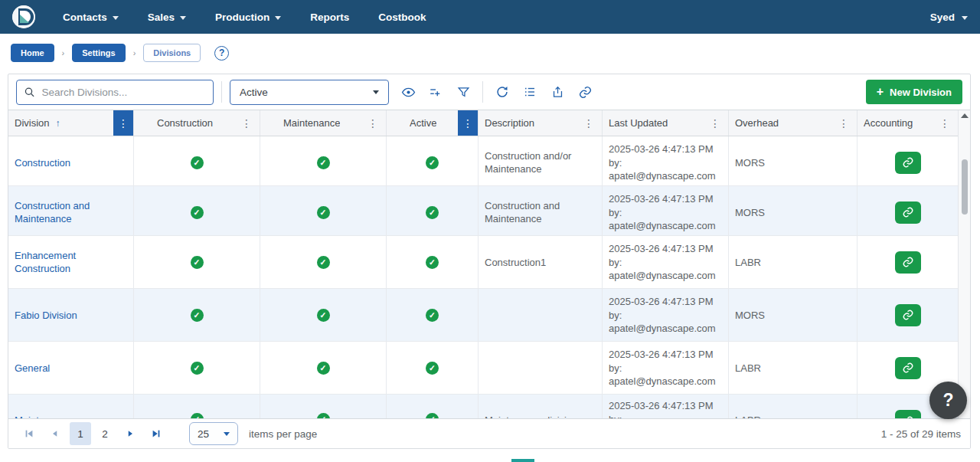  I want to click on column-header-description: Description⋮, so click(541, 123).